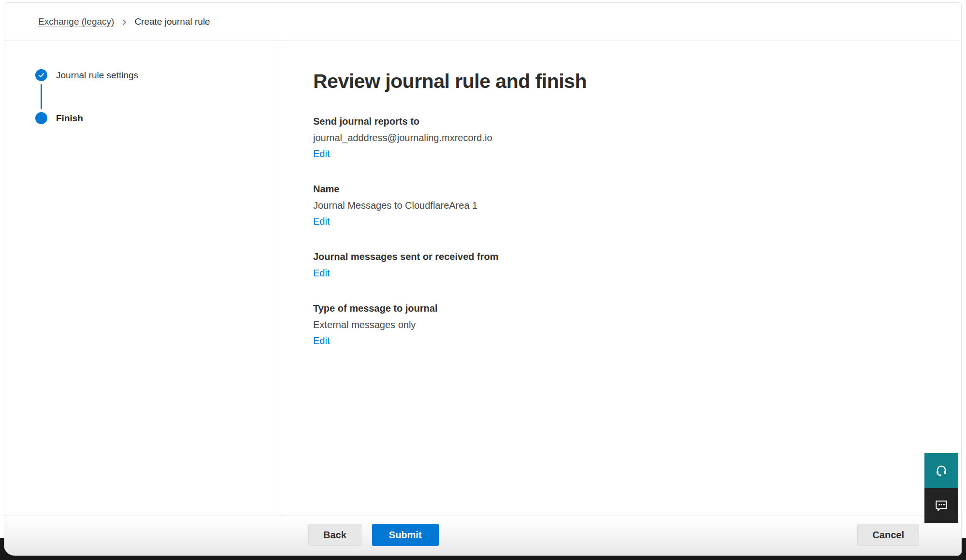 The height and width of the screenshot is (560, 966). Describe the element at coordinates (321, 154) in the screenshot. I see `edit-send-journal-reports-link: Edit` at that location.